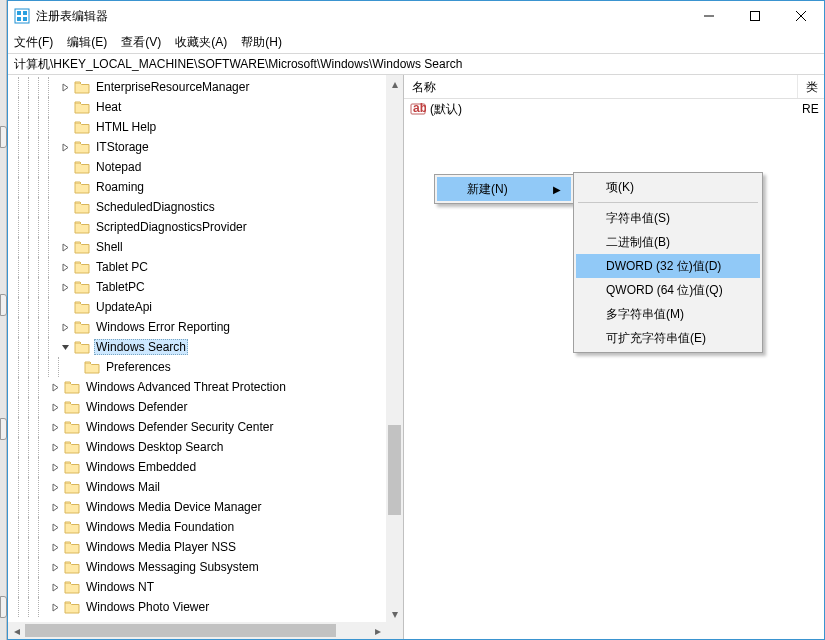 The height and width of the screenshot is (640, 825). I want to click on tree-node: HTML Help, so click(197, 127).